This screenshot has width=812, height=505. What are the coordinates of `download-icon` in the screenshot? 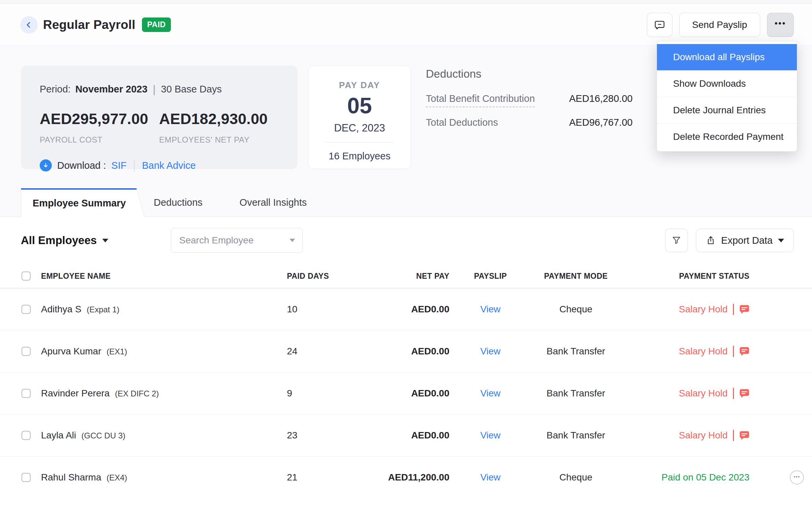 It's located at (46, 165).